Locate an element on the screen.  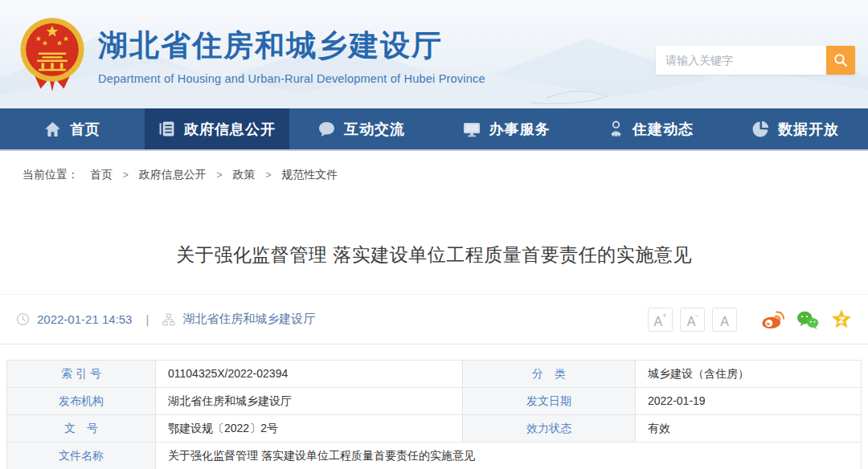
font-increase-button: A+ is located at coordinates (661, 320).